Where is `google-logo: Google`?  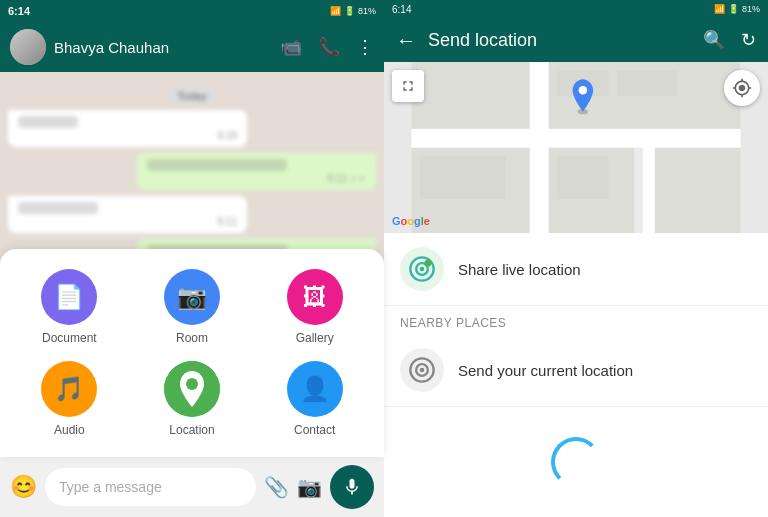
google-logo: Google is located at coordinates (411, 220).